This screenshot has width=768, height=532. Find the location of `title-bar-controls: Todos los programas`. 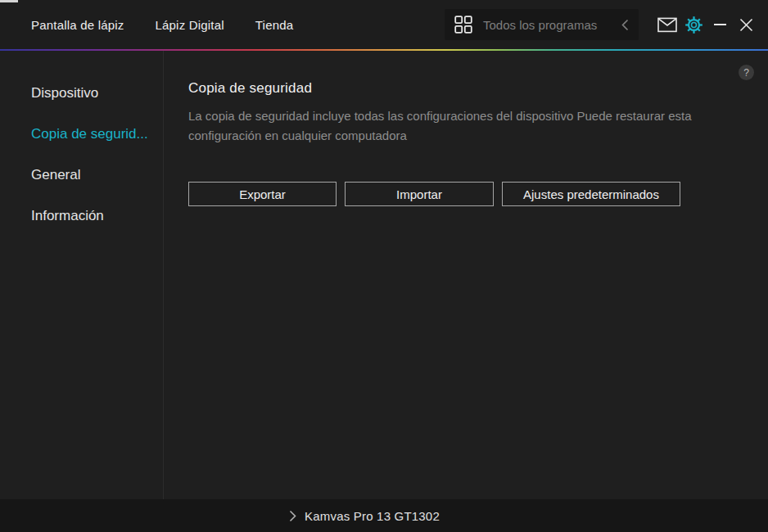

title-bar-controls: Todos los programas is located at coordinates (606, 25).